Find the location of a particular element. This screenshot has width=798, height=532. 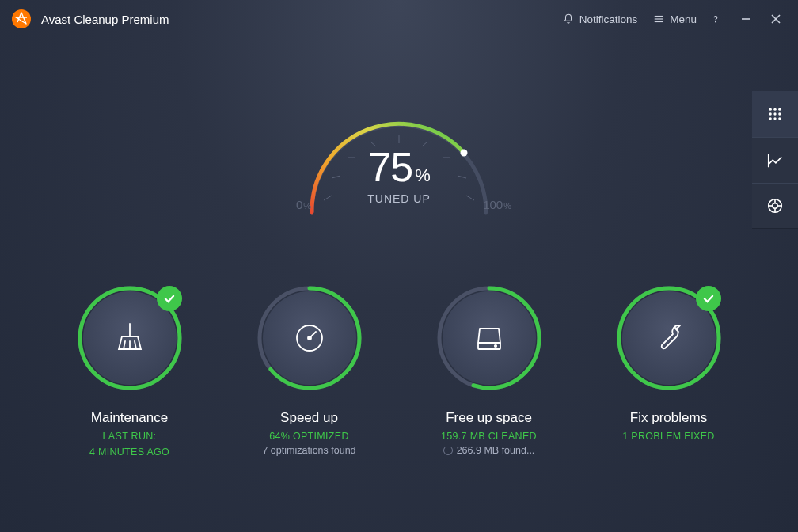

side-rail is located at coordinates (775, 160).